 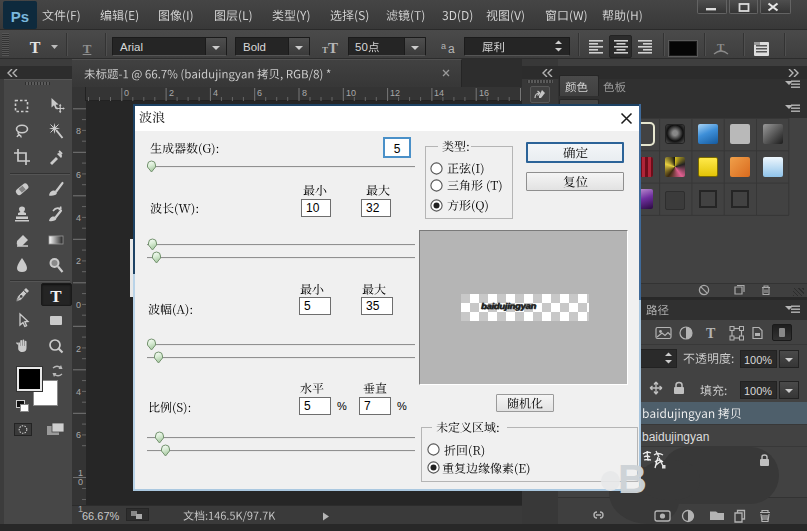 What do you see at coordinates (711, 334) in the screenshot?
I see `svg-text: T` at bounding box center [711, 334].